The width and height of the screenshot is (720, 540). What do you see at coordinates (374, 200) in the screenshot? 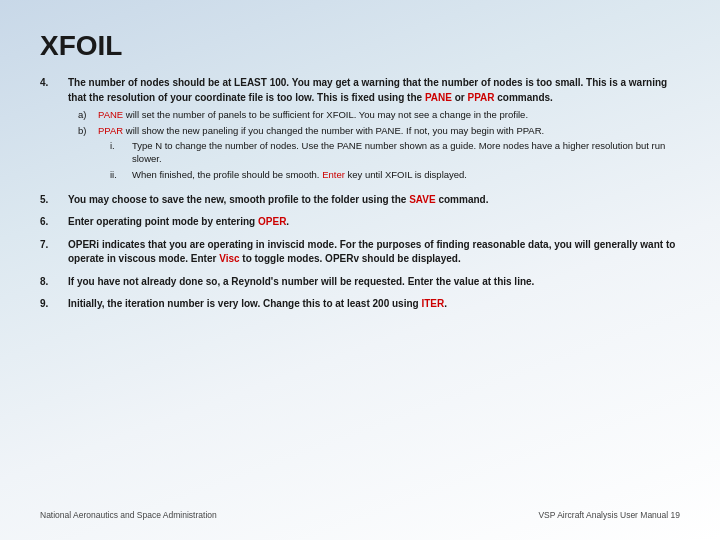
I see `item-text: You may choose to save the new, smooth p…` at bounding box center [374, 200].